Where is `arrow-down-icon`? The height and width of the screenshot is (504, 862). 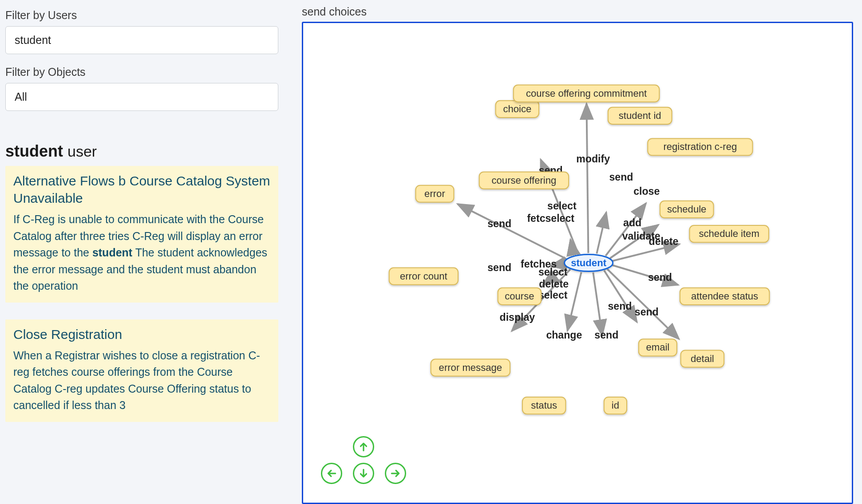
arrow-down-icon is located at coordinates (364, 473).